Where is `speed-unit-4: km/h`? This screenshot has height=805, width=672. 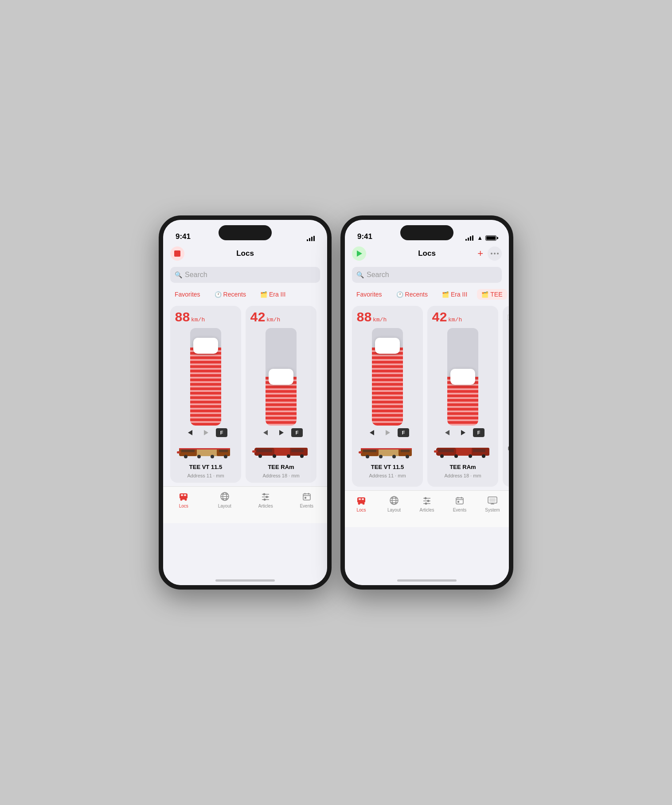 speed-unit-4: km/h is located at coordinates (455, 320).